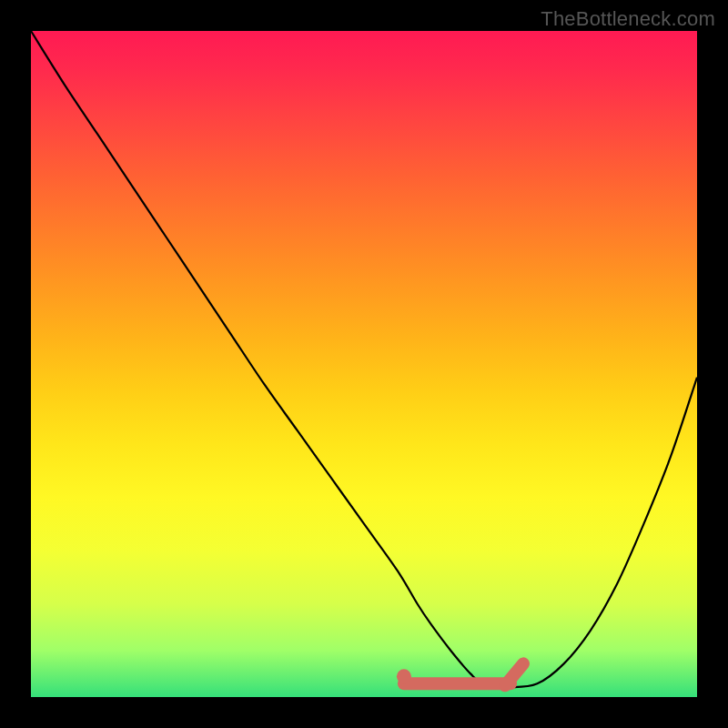 Image resolution: width=728 pixels, height=728 pixels. I want to click on optimal-marker-left-dot, so click(404, 676).